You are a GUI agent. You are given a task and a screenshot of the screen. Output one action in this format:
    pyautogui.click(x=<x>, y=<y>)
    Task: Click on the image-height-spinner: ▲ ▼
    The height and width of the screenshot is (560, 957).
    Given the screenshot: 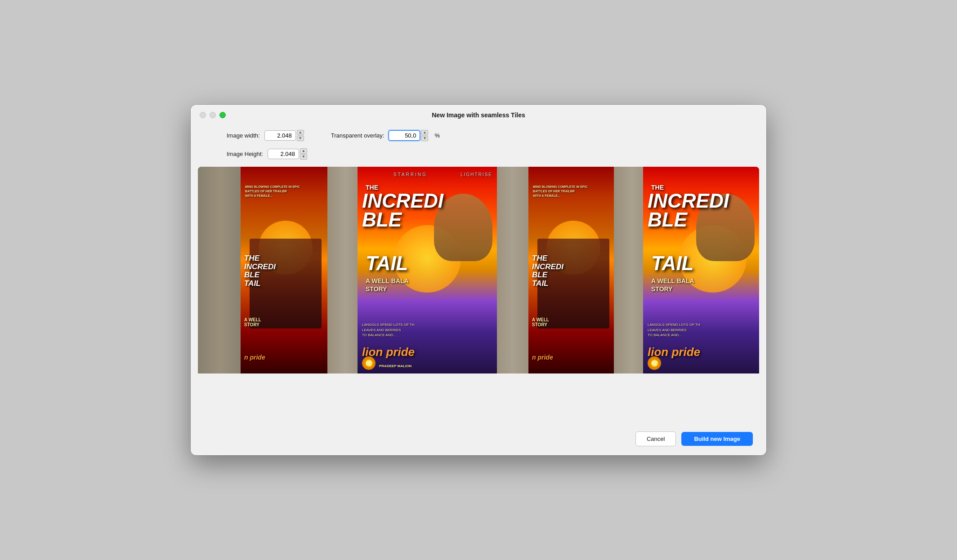 What is the action you would take?
    pyautogui.click(x=287, y=154)
    